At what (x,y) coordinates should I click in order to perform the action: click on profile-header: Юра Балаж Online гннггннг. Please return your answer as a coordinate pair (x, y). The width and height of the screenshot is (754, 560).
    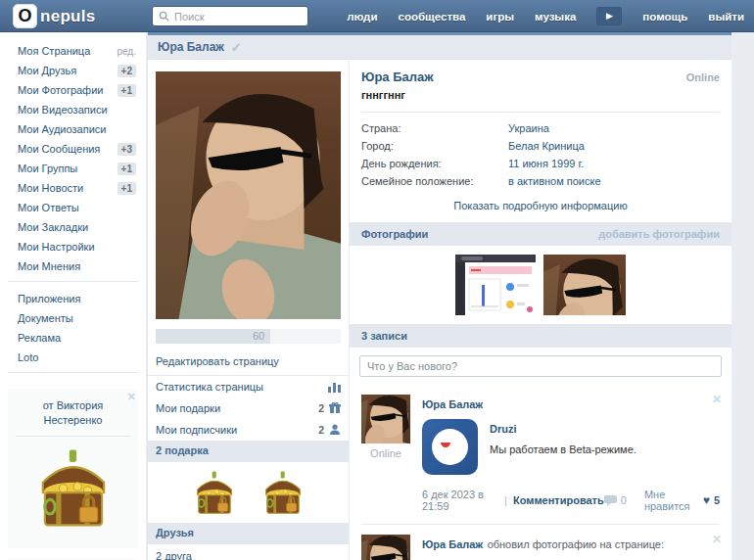
    Looking at the image, I should click on (541, 82).